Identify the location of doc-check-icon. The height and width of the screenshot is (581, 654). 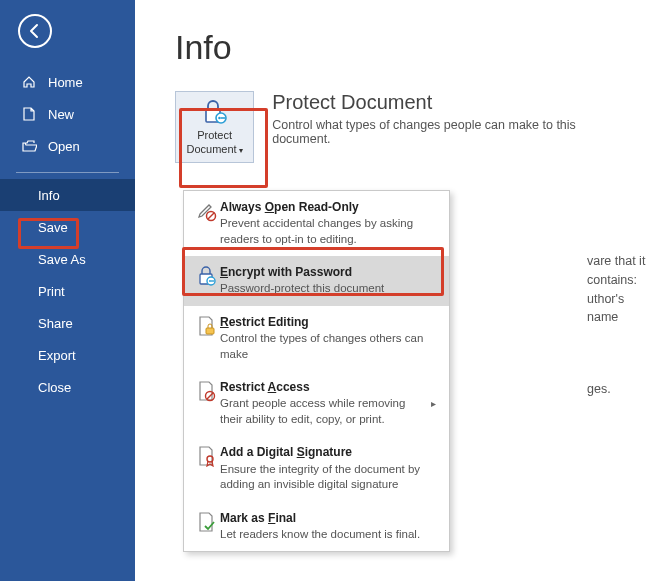
(207, 526).